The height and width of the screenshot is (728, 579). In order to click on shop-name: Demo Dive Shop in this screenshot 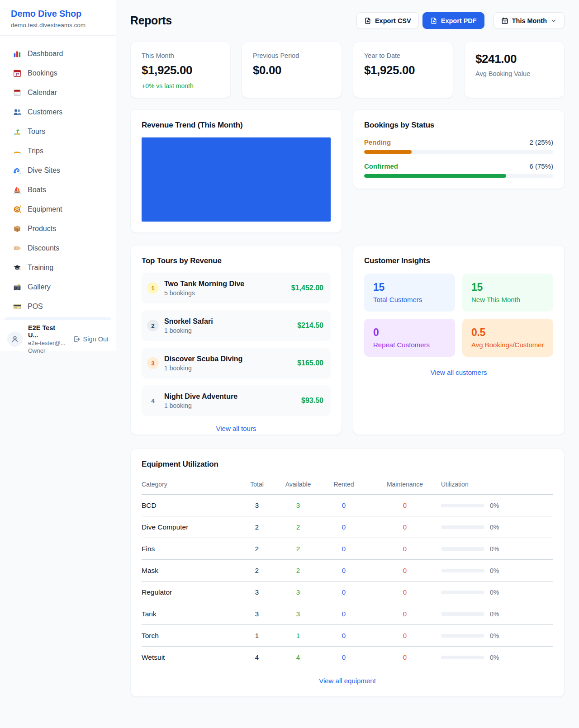, I will do `click(58, 14)`.